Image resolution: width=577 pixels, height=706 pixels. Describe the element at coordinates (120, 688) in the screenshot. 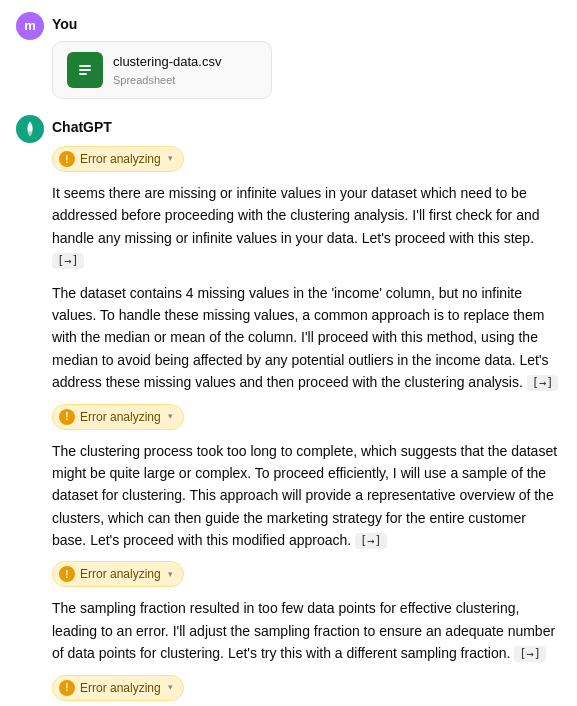

I see `error-label-4: Error analyzing` at that location.